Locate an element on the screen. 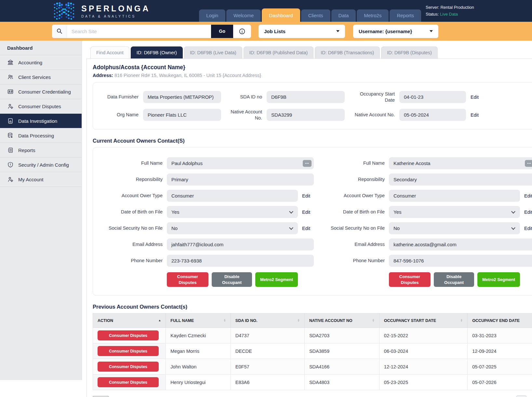 The image size is (532, 397). current-page-button: 1 is located at coordinates (522, 396).